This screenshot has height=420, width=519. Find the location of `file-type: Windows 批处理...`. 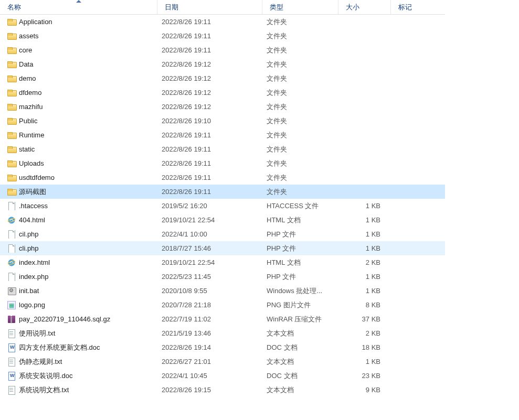

file-type: Windows 批处理... is located at coordinates (300, 291).